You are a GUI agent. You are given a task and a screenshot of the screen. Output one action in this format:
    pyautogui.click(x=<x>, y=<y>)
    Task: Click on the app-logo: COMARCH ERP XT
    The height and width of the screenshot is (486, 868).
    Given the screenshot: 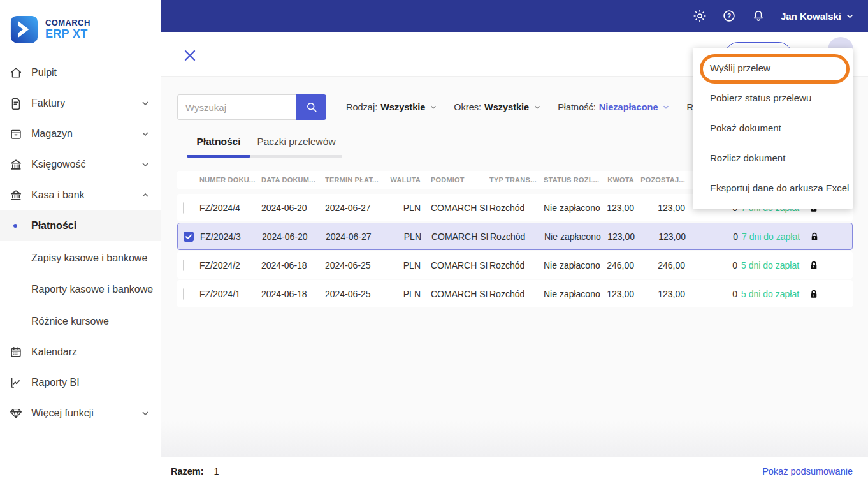 What is the action you would take?
    pyautogui.click(x=80, y=22)
    